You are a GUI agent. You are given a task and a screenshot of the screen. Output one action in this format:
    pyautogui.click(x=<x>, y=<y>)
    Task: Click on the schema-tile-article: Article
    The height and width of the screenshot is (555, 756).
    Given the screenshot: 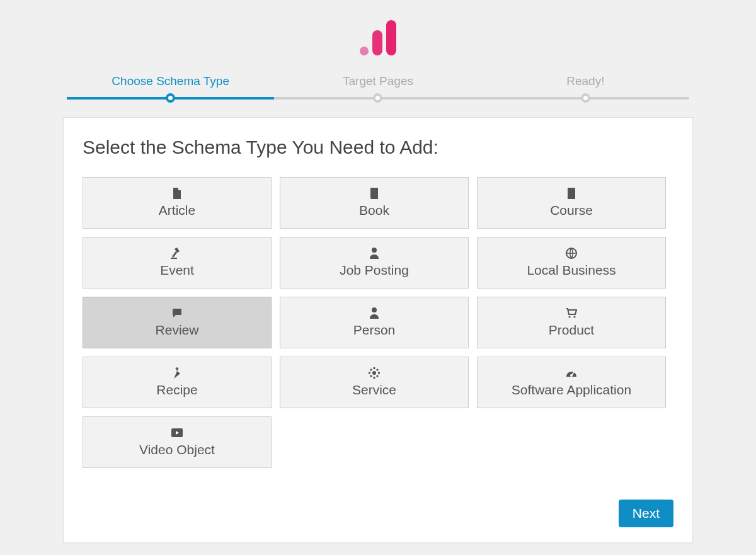 What is the action you would take?
    pyautogui.click(x=177, y=203)
    